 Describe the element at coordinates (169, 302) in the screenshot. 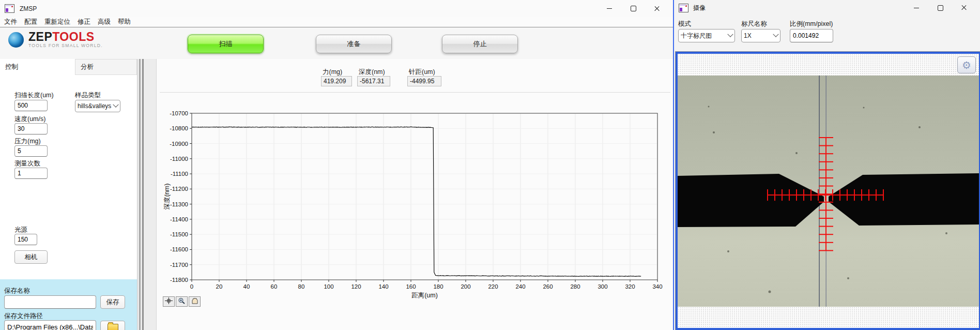

I see `cursor-crosshair-icon` at that location.